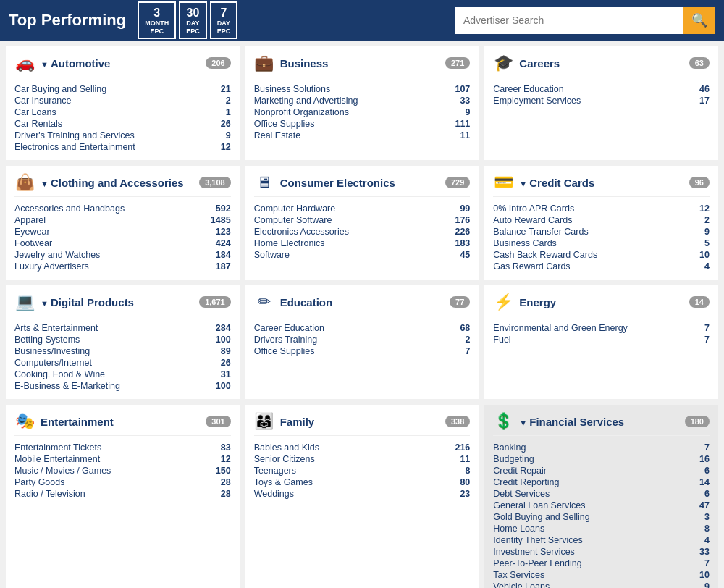  Describe the element at coordinates (46, 184) in the screenshot. I see `expand-arrow-clothing: ▼` at that location.